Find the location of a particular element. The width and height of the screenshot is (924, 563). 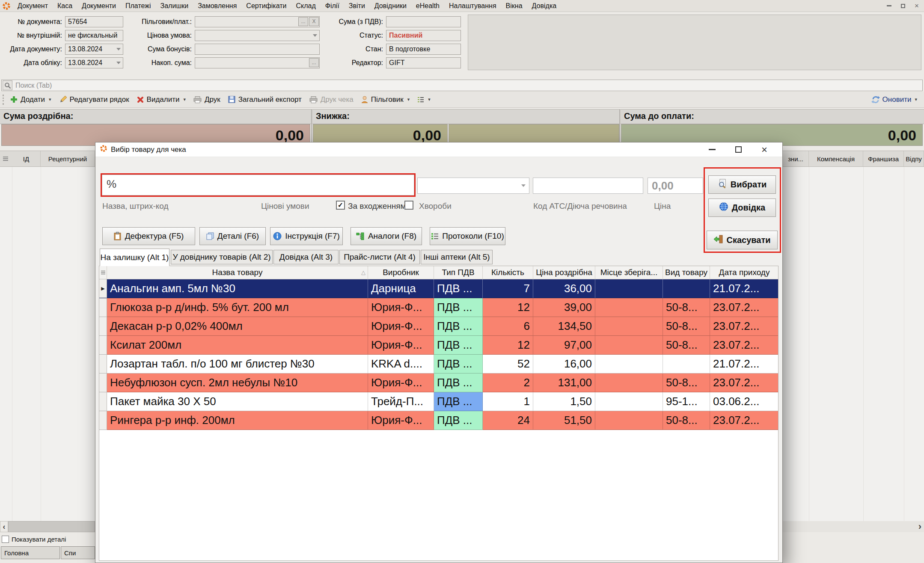

add-button: Додати▾ is located at coordinates (31, 100).